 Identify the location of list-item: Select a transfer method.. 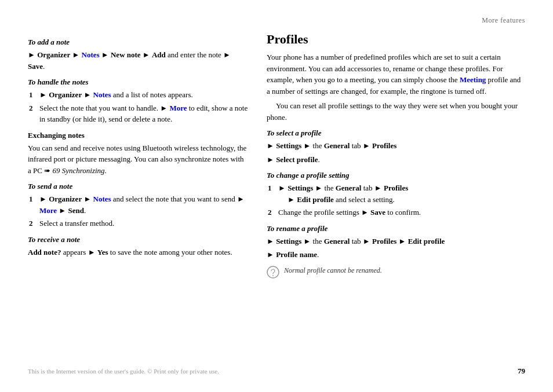
(143, 224).